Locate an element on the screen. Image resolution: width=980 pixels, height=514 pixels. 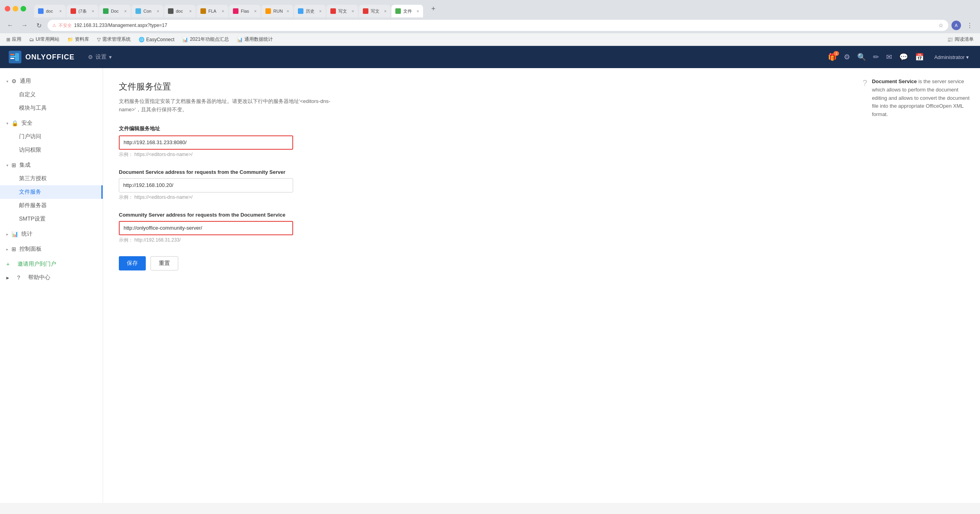
bookmark-label: UI常用网站 is located at coordinates (48, 40).